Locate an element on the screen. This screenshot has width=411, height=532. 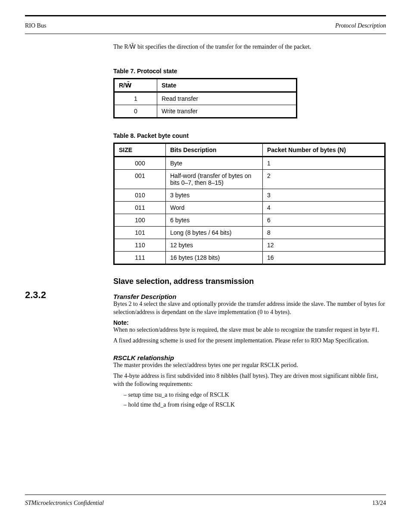
subsection-heading-2: RSCLK relationship is located at coordinates (249, 358).